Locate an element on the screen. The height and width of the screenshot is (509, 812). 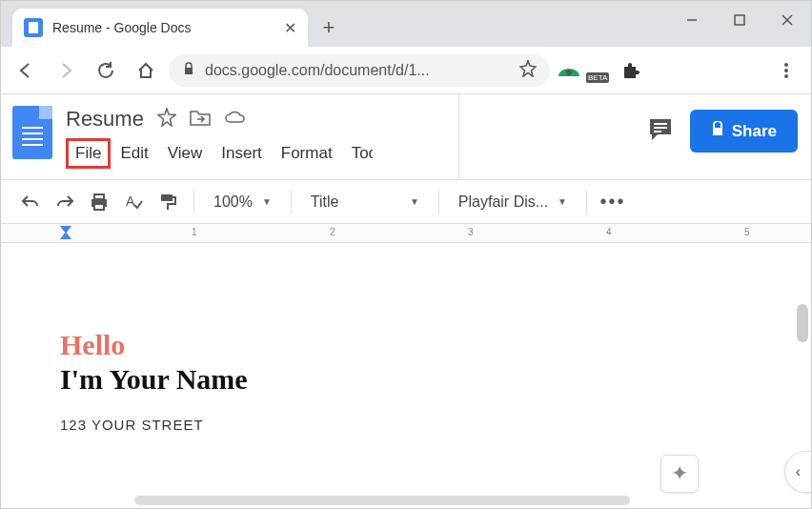
svg-text: A is located at coordinates (131, 201).